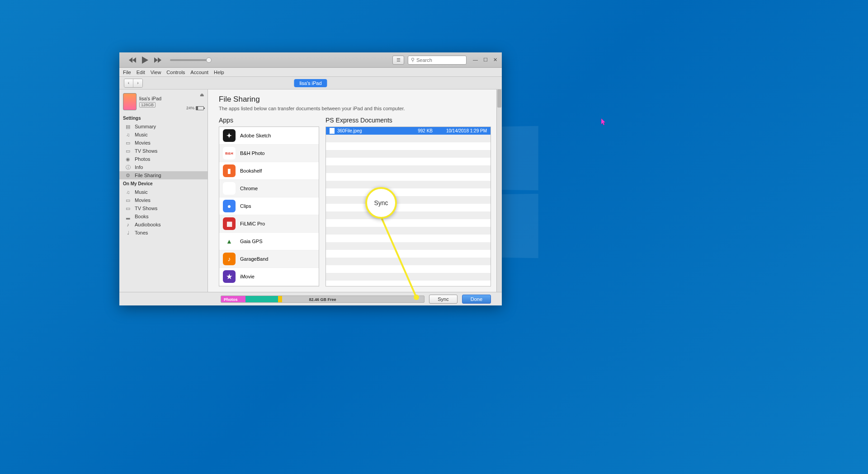 Image resolution: width=868 pixels, height=474 pixels. I want to click on app-item-gaia-gps: ▲Gaia GPS, so click(269, 241).